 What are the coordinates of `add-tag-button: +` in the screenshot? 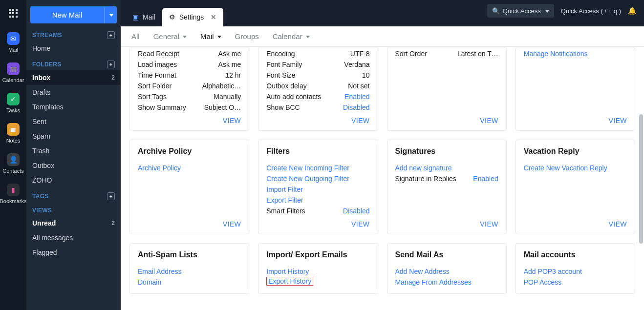 It's located at (111, 196).